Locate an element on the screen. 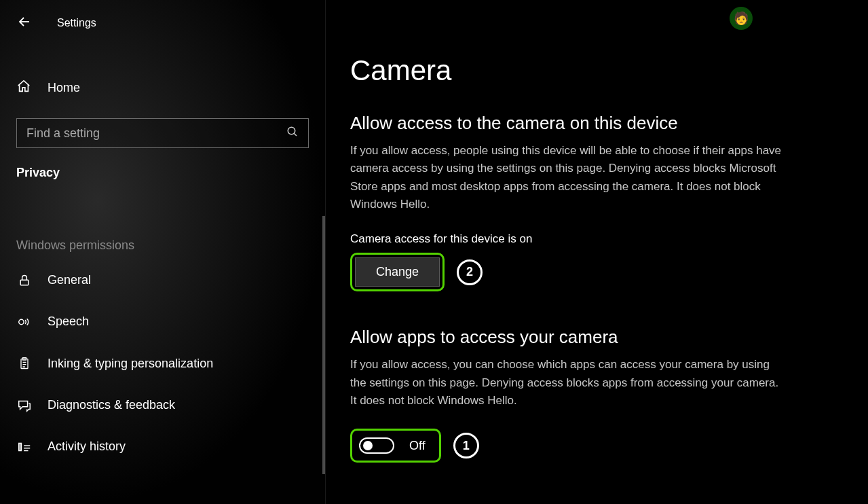  home-label: Home is located at coordinates (64, 88).